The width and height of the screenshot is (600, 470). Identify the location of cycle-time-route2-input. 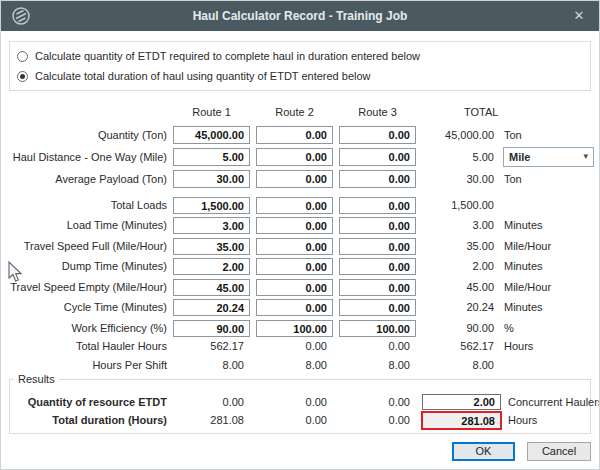
(294, 308).